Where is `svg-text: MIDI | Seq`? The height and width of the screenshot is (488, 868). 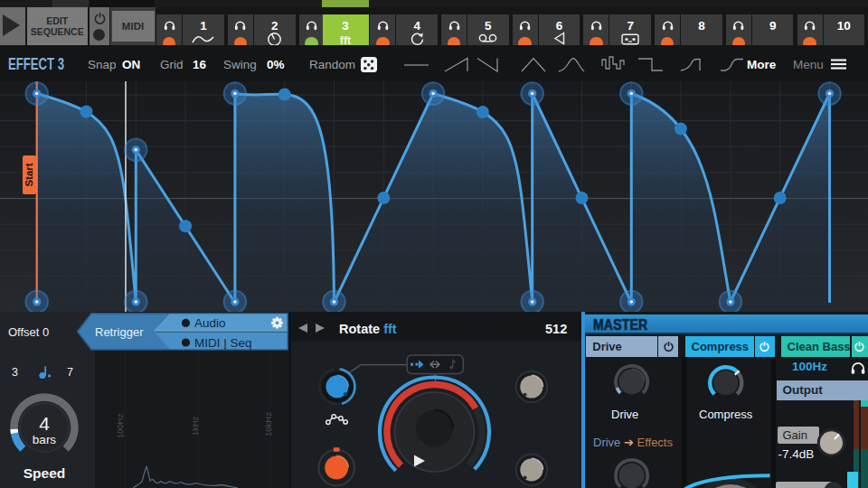
svg-text: MIDI | Seq is located at coordinates (223, 343).